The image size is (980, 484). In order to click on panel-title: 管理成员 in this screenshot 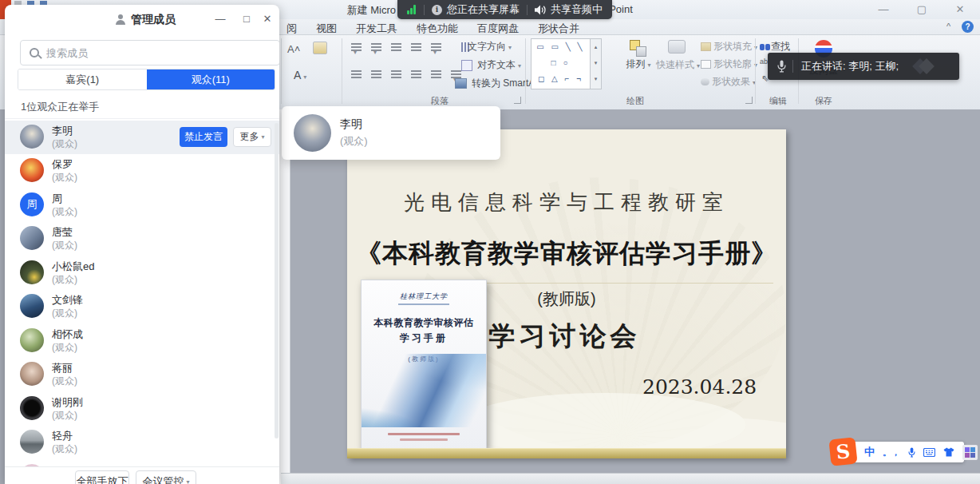, I will do `click(153, 20)`.